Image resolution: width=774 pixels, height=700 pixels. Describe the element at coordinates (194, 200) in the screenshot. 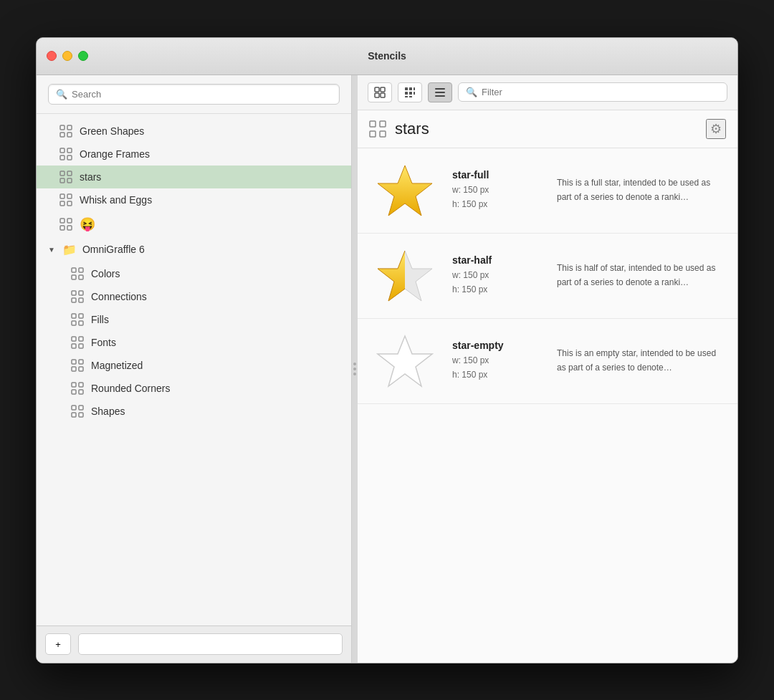

I see `sidebar-item-whisk-and-eggs: Whisk and Eggs` at that location.